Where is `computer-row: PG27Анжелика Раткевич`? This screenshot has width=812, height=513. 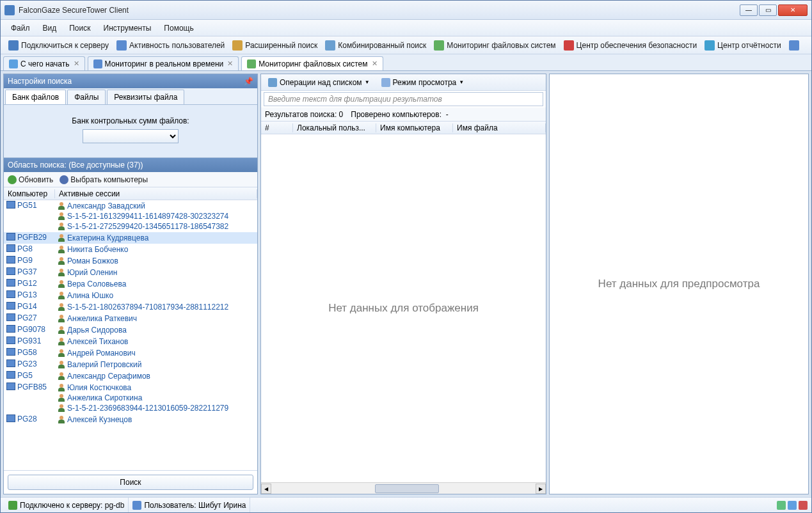
computer-row: PG27Анжелика Раткевич is located at coordinates (131, 319).